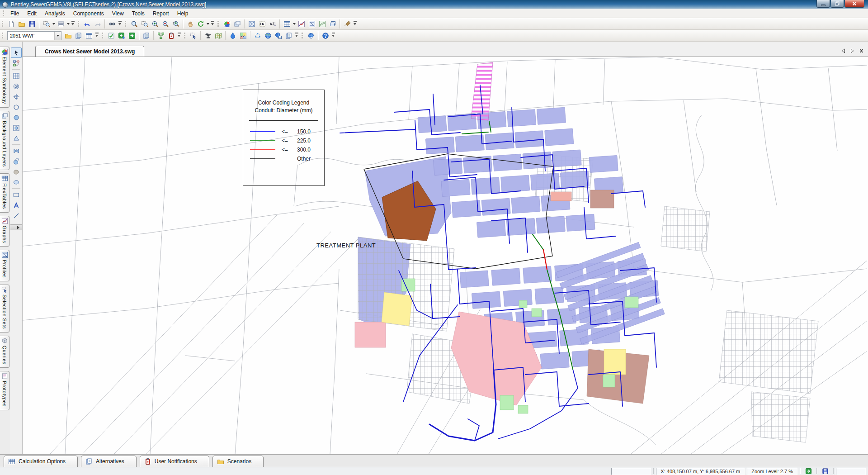 The height and width of the screenshot is (475, 868). What do you see at coordinates (118, 14) in the screenshot?
I see `menu-view: View` at bounding box center [118, 14].